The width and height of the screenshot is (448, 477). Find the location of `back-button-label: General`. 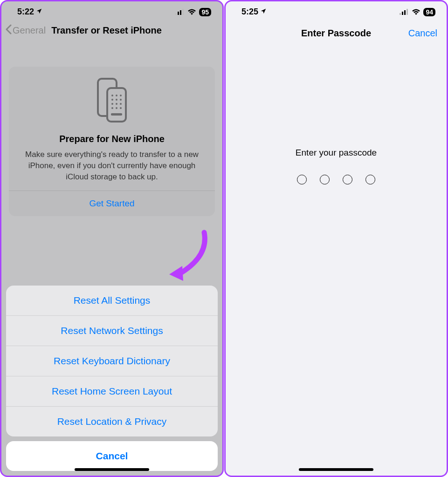

back-button-label: General is located at coordinates (29, 31).